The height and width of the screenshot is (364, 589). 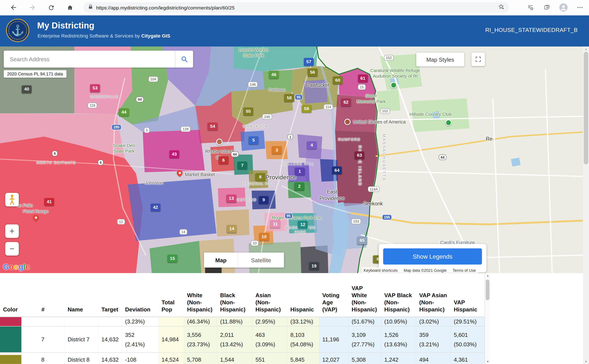 What do you see at coordinates (95, 88) in the screenshot?
I see `district-badge-53: 53` at bounding box center [95, 88].